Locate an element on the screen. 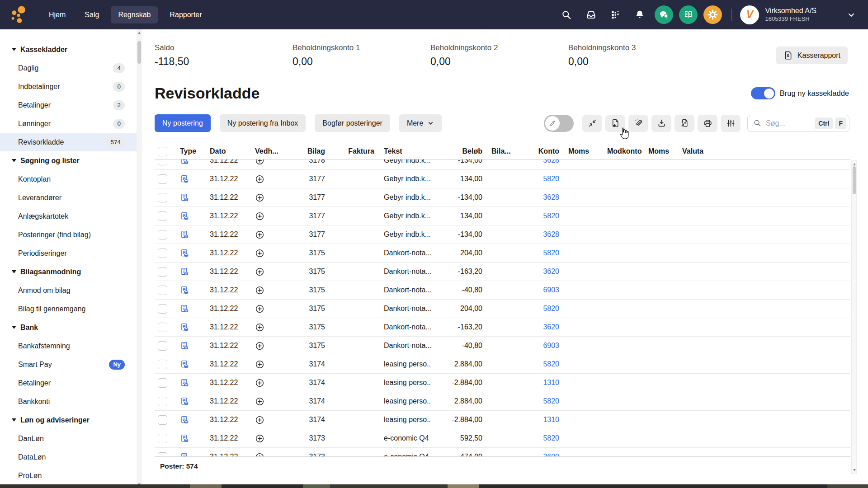  notifications-bell-icon is located at coordinates (640, 15).